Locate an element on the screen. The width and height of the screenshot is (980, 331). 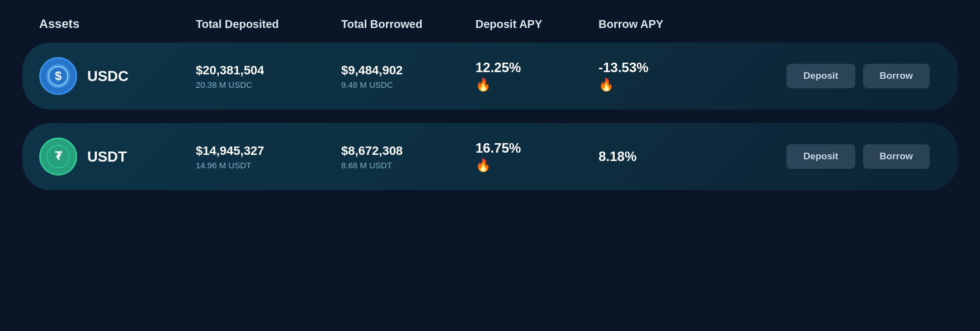
usdt-deposited-token: 14.96 M USDT is located at coordinates (268, 166).